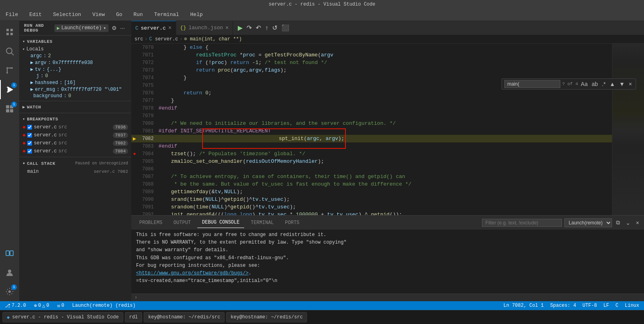  What do you see at coordinates (138, 14) in the screenshot?
I see `menu-run: Run` at bounding box center [138, 14].